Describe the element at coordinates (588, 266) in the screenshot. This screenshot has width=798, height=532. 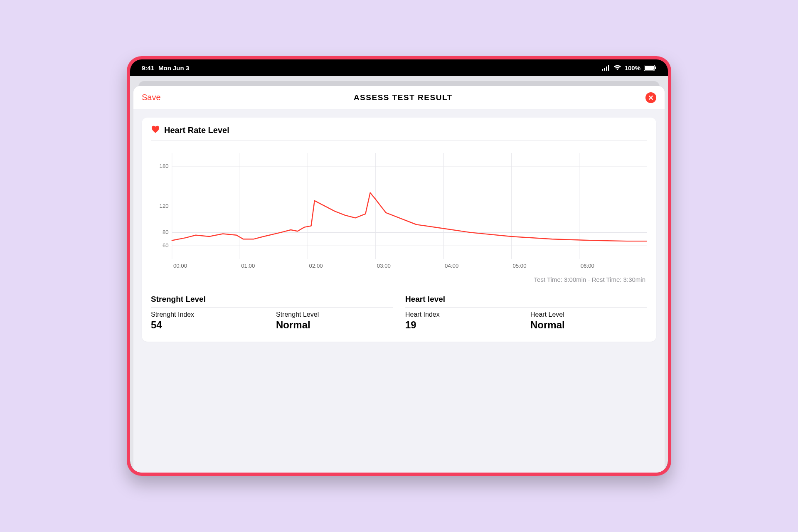
I see `svg-text: 06:00` at that location.